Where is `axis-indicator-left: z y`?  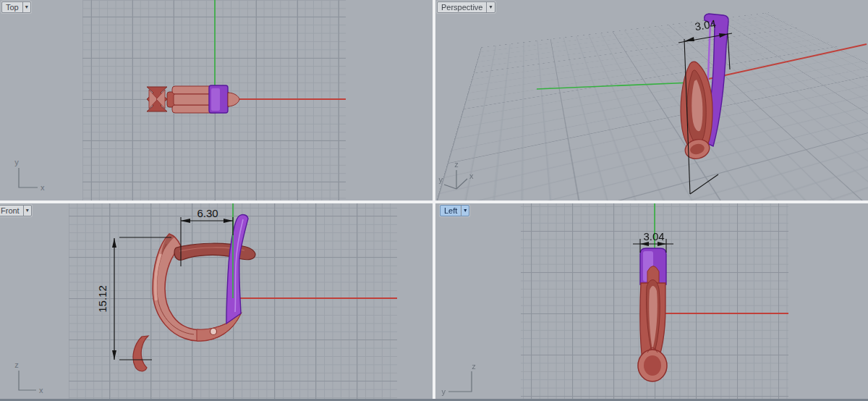
axis-indicator-left: z y is located at coordinates (459, 379).